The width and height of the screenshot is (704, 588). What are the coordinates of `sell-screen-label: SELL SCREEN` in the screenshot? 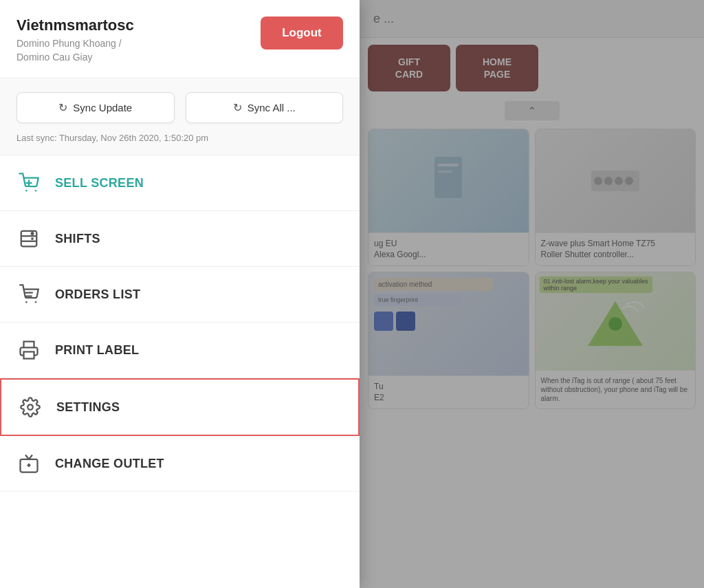 It's located at (99, 183).